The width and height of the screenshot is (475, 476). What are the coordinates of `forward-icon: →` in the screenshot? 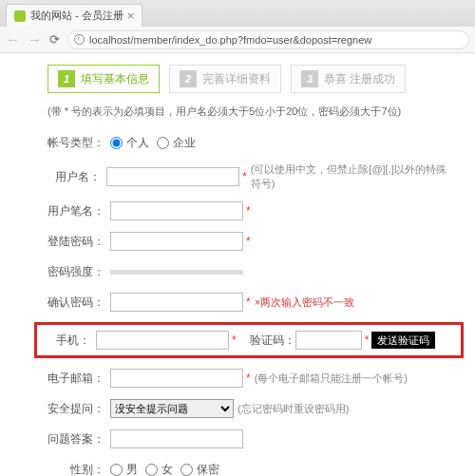 It's located at (34, 40).